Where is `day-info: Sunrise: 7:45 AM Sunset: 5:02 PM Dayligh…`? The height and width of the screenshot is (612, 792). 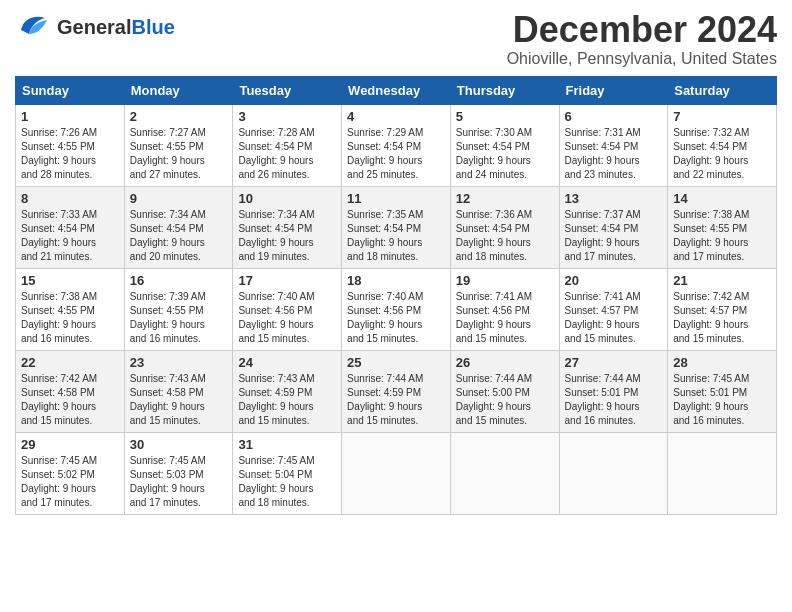 day-info: Sunrise: 7:45 AM Sunset: 5:02 PM Dayligh… is located at coordinates (70, 482).